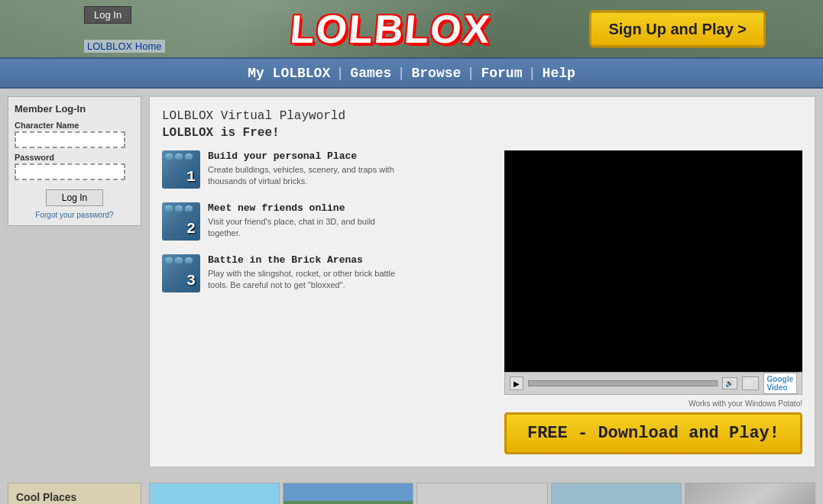 The height and width of the screenshot is (504, 823). I want to click on brick-icon-3: 3, so click(181, 273).